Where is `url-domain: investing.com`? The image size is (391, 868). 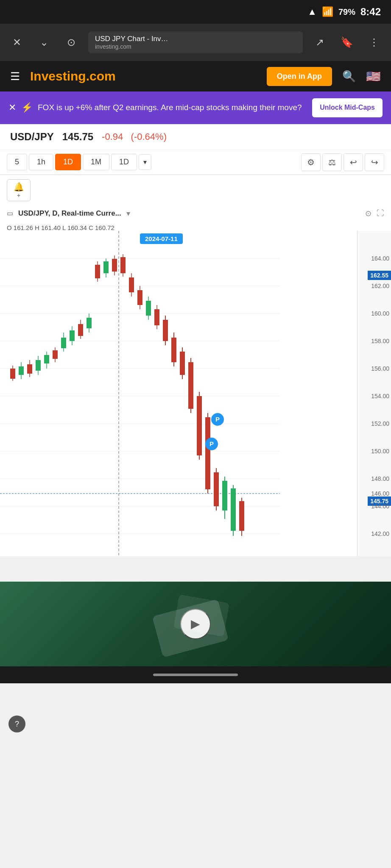 url-domain: investing.com is located at coordinates (196, 47).